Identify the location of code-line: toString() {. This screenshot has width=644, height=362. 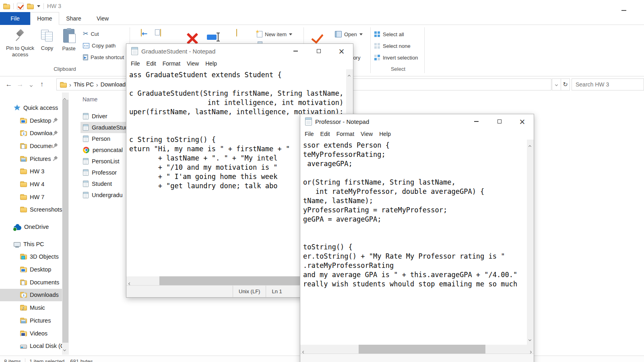
(415, 247).